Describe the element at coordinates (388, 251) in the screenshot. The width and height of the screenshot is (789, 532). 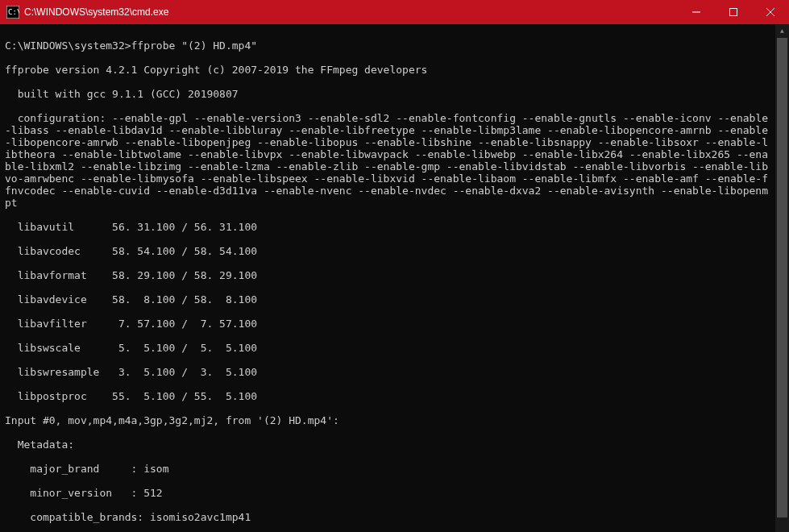
I see `output-line: libavcodec 58. 54.100 / 58. 54.100` at that location.